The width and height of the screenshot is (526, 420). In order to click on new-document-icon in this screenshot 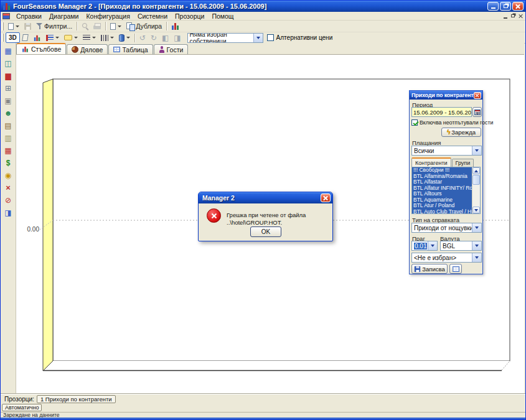, I will do `click(11, 26)`.